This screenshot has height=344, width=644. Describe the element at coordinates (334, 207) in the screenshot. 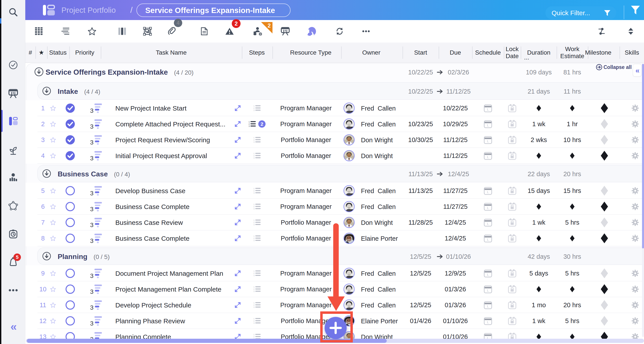

I see `task-row: 63Business Case Complete123Program Manag…` at that location.